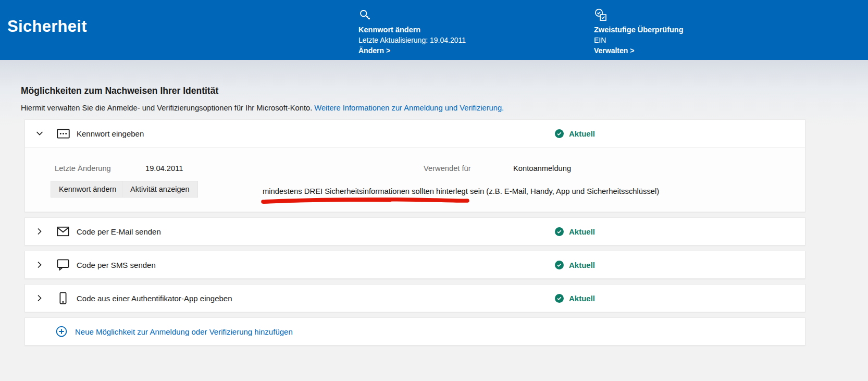 This screenshot has height=381, width=868. Describe the element at coordinates (415, 265) in the screenshot. I see `option-row-sms: Code per SMS senden Aktuell` at that location.